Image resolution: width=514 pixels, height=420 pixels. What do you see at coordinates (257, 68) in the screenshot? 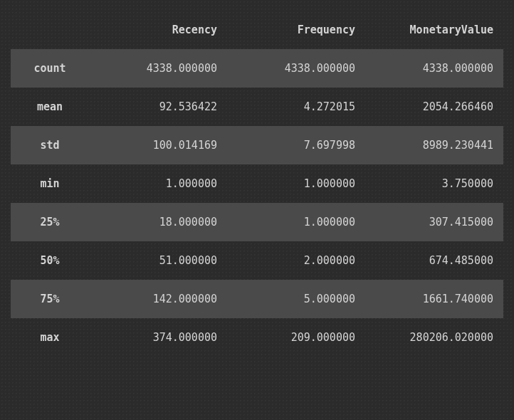
I see `table-row: count 4338.000000 4338.000000 4338.00000…` at bounding box center [257, 68].